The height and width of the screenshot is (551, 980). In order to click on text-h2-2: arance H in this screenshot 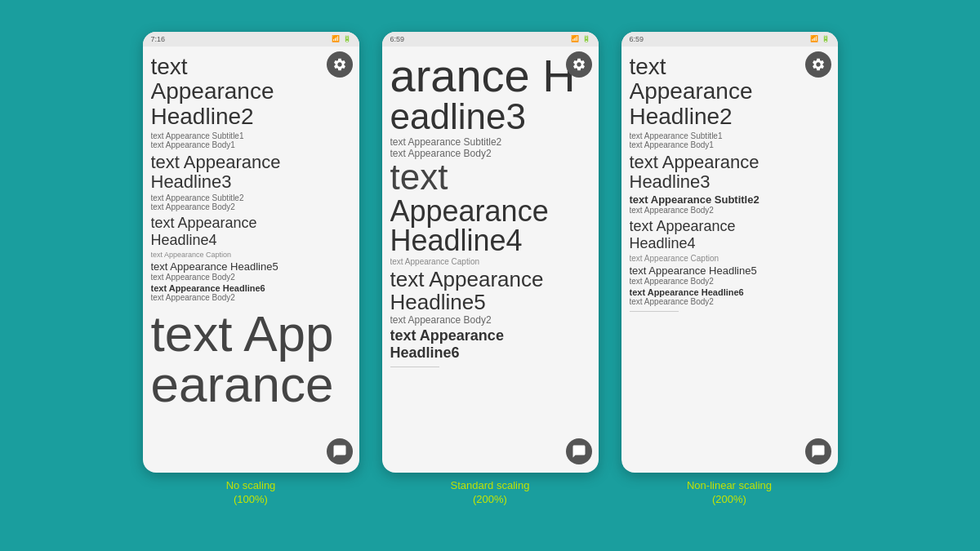, I will do `click(490, 76)`.